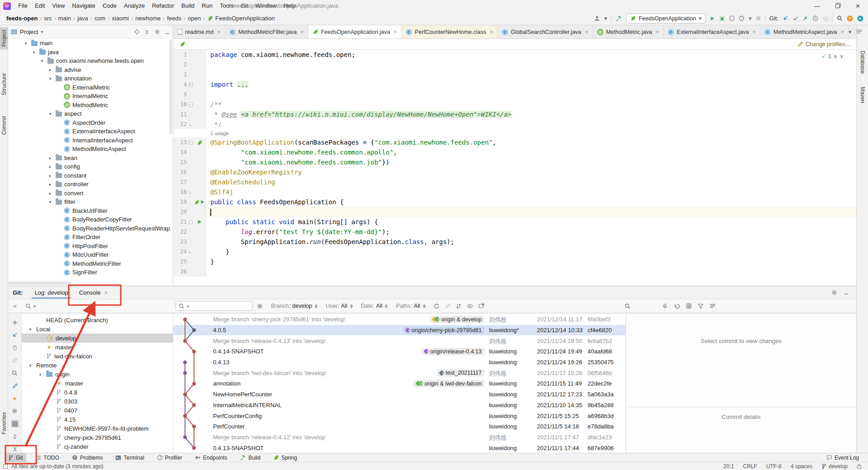  What do you see at coordinates (260, 306) in the screenshot?
I see `search-settings-icon` at bounding box center [260, 306].